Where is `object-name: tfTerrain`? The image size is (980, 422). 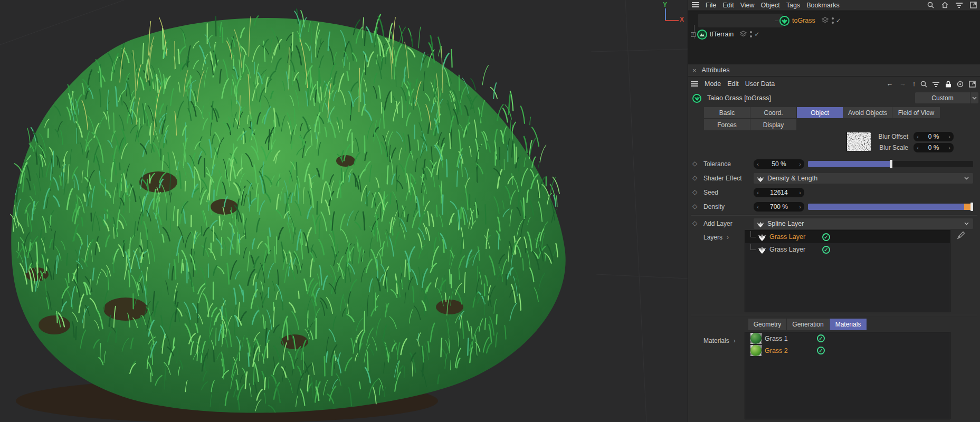
object-name: tfTerrain is located at coordinates (722, 34).